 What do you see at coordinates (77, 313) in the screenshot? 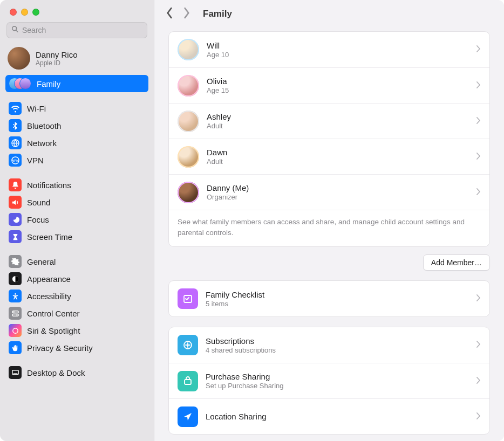
I see `sidebar-item-controlcenter: Control Center` at bounding box center [77, 313].